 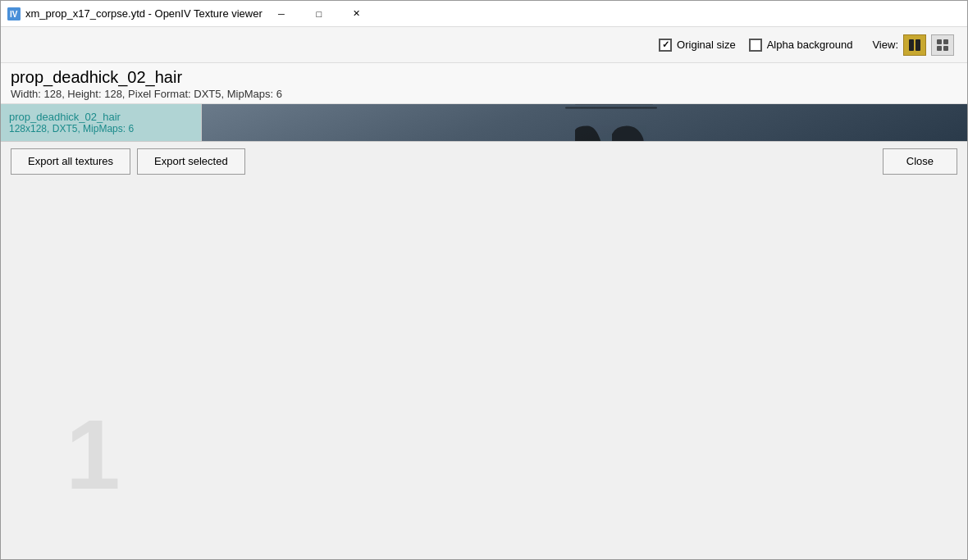 I want to click on sidebar-item-meta: 128x128, DXT5, MipMaps: 6, so click(x=101, y=129).